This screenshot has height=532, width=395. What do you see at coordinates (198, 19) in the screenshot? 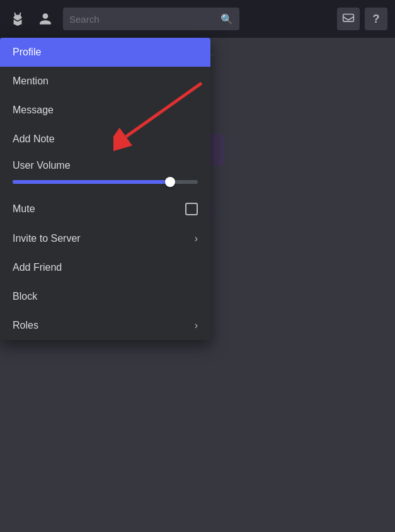
I see `top-bar: 🔍 ?` at bounding box center [198, 19].